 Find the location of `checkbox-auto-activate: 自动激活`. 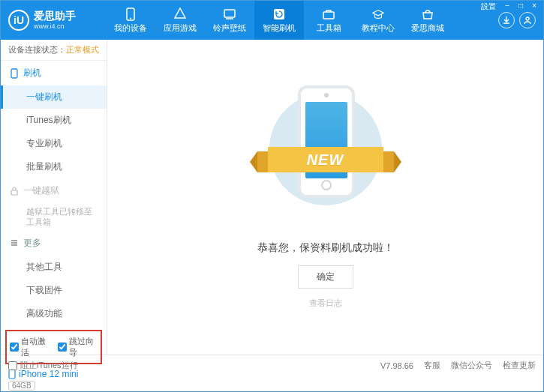

checkbox-auto-activate: 自动激活 is located at coordinates (30, 347).